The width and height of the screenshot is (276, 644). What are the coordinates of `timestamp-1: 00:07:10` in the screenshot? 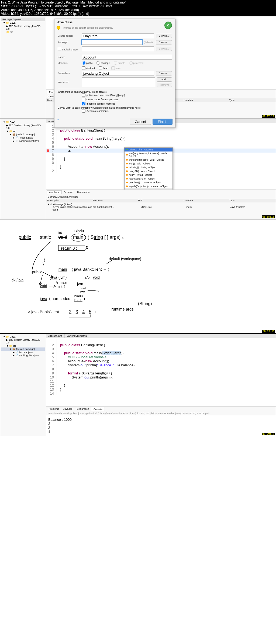 It's located at (268, 116).